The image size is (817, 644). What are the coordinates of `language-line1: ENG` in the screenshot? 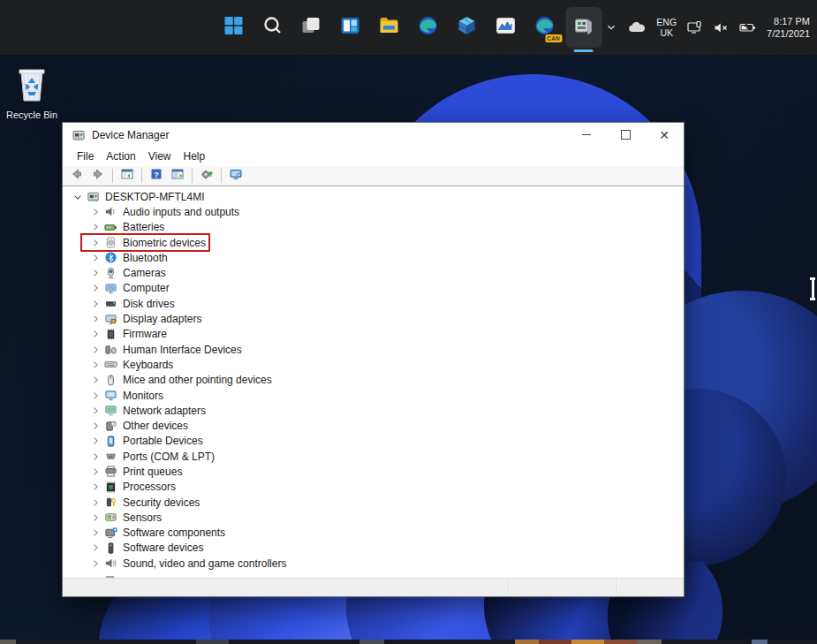 It's located at (666, 22).